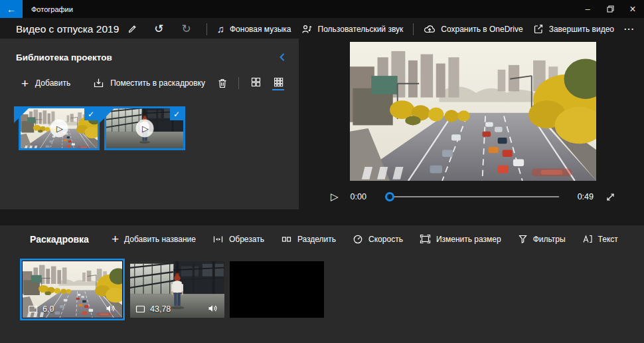 Image resolution: width=644 pixels, height=343 pixels. I want to click on text-button: Текст, so click(600, 239).